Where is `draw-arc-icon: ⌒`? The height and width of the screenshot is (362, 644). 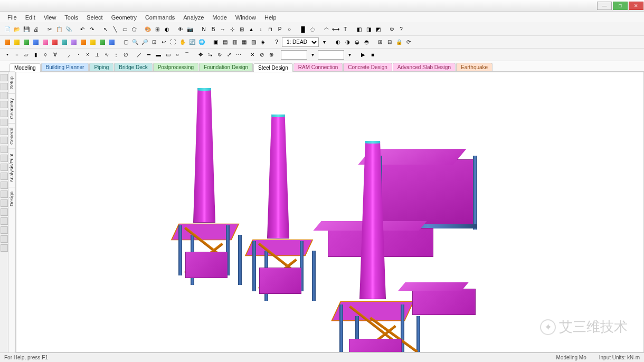
draw-arc-icon: ⌒ is located at coordinates (187, 55).